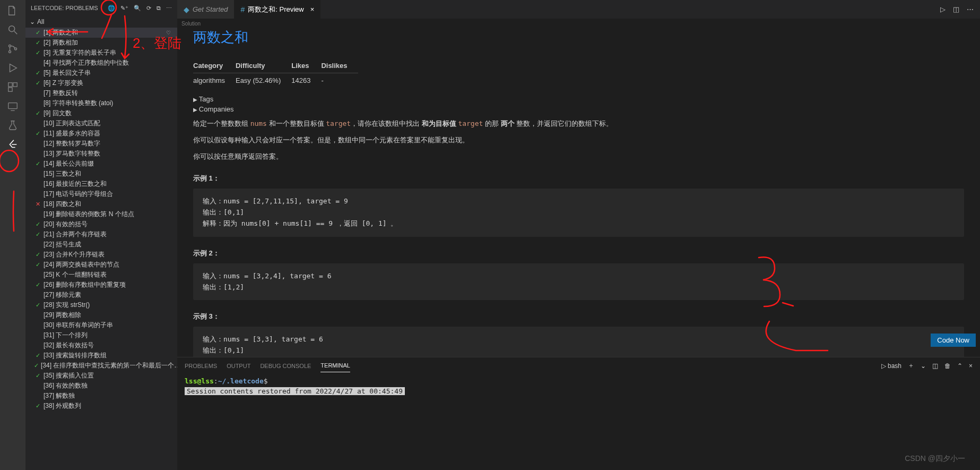 Image resolution: width=980 pixels, height=470 pixels. Describe the element at coordinates (911, 365) in the screenshot. I see `new-terminal-icon: ＋` at that location.